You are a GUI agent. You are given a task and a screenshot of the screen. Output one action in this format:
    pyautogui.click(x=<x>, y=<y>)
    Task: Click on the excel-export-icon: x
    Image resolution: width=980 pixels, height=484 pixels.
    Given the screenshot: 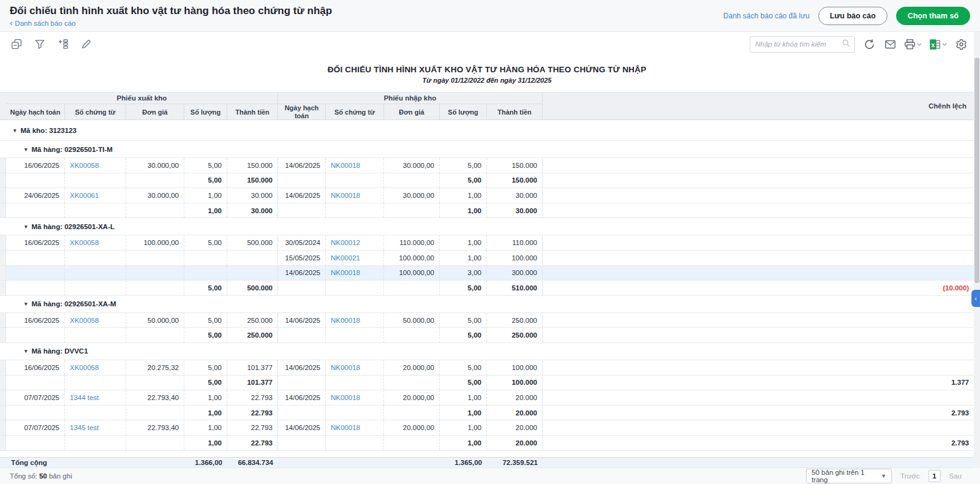 What is the action you would take?
    pyautogui.click(x=938, y=44)
    